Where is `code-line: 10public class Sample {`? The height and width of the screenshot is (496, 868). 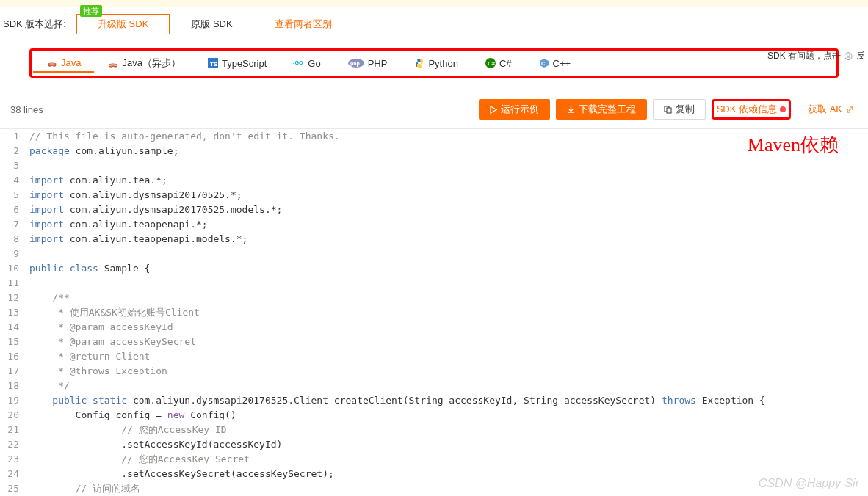 code-line: 10public class Sample { is located at coordinates (434, 269).